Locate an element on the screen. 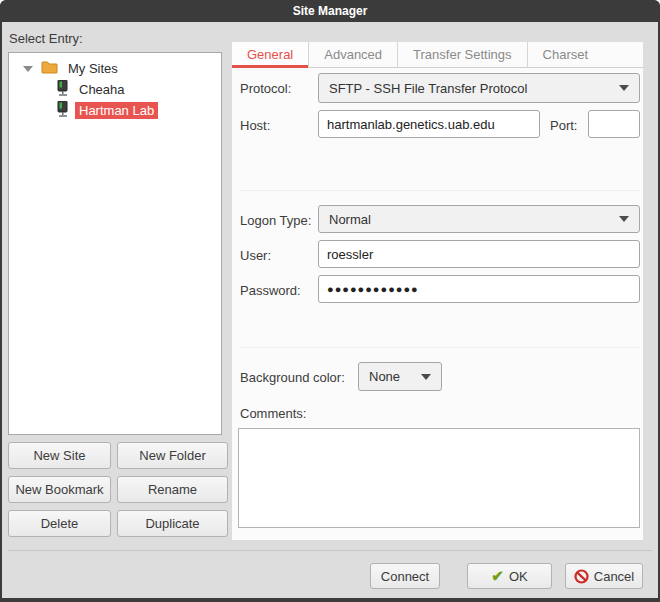 The height and width of the screenshot is (602, 660). background-color-value: None is located at coordinates (384, 376).